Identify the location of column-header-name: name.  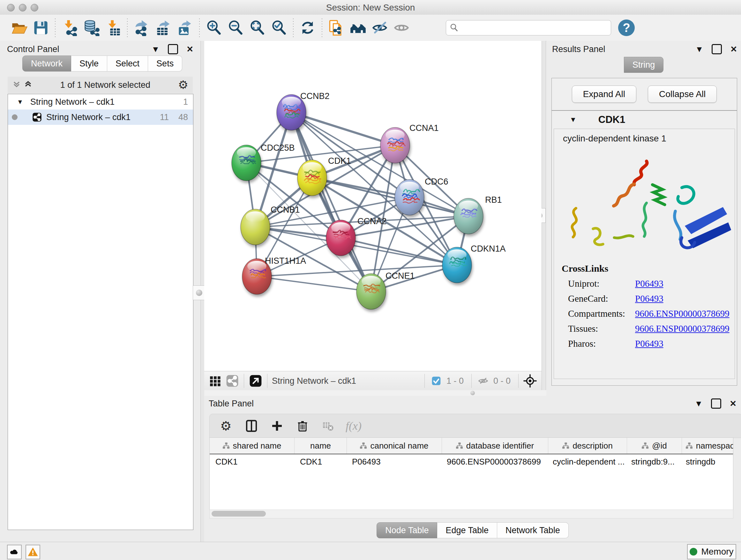
(321, 446).